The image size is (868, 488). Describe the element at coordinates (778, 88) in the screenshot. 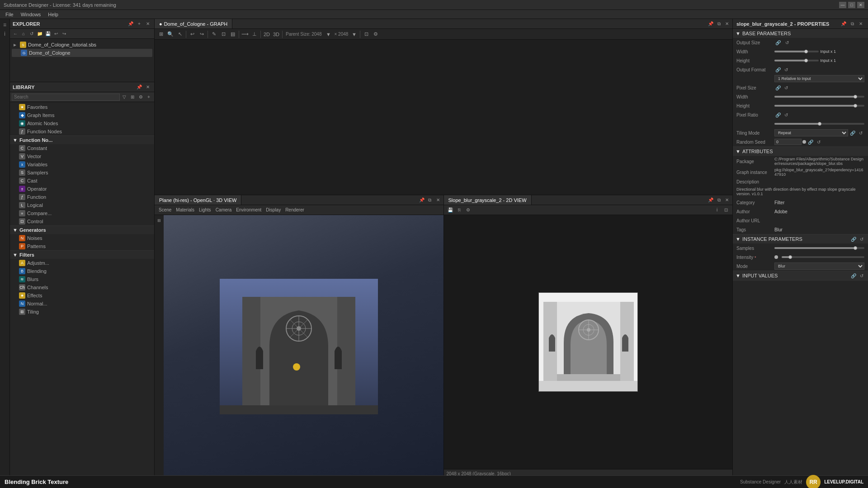

I see `pixel-size-link-btn: 🔗` at that location.